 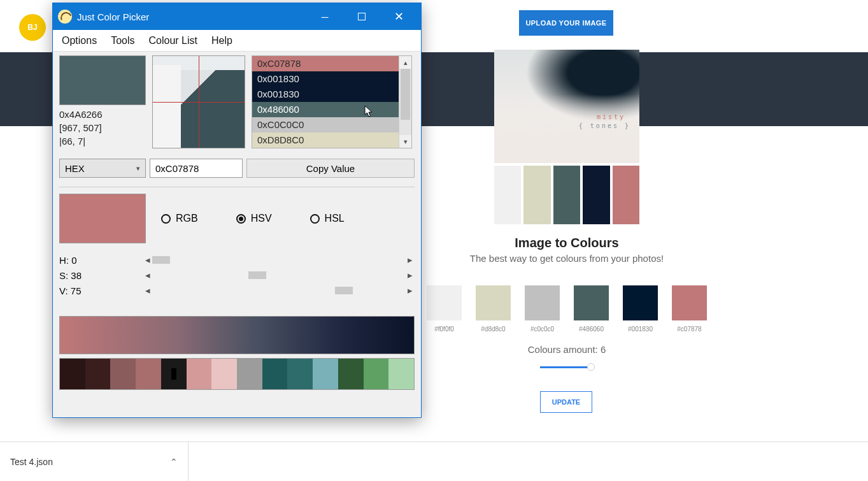 I want to click on h-decrease: ◂, so click(x=148, y=260).